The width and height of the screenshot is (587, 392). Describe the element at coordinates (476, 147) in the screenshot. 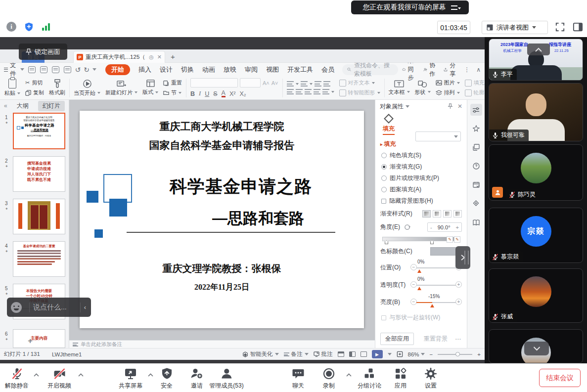

I see `selection-strip-icon` at that location.